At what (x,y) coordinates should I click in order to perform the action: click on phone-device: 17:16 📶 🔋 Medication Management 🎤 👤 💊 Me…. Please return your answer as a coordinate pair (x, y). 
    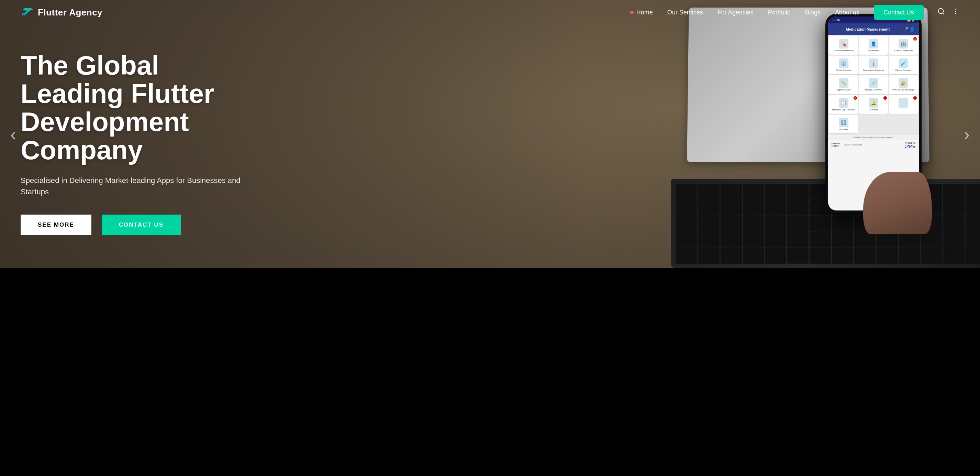
    Looking at the image, I should click on (880, 113).